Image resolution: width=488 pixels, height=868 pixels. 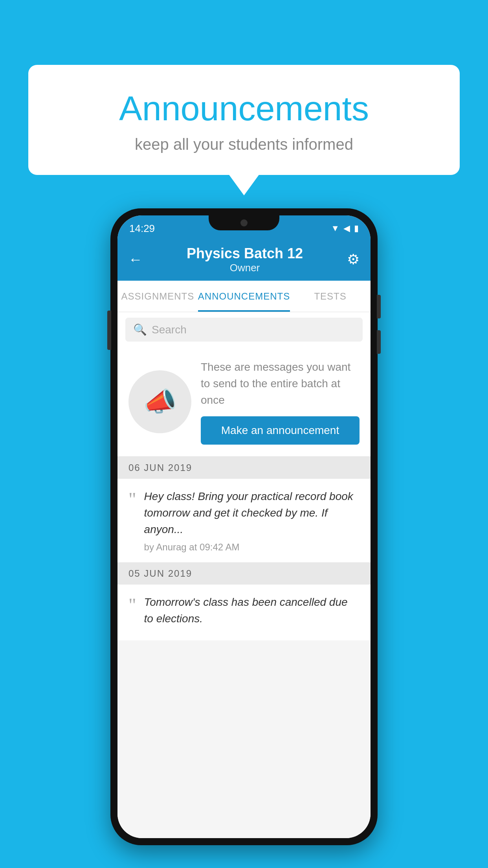 I want to click on tab-announcements: ANNOUNCEMENTS, so click(x=244, y=296).